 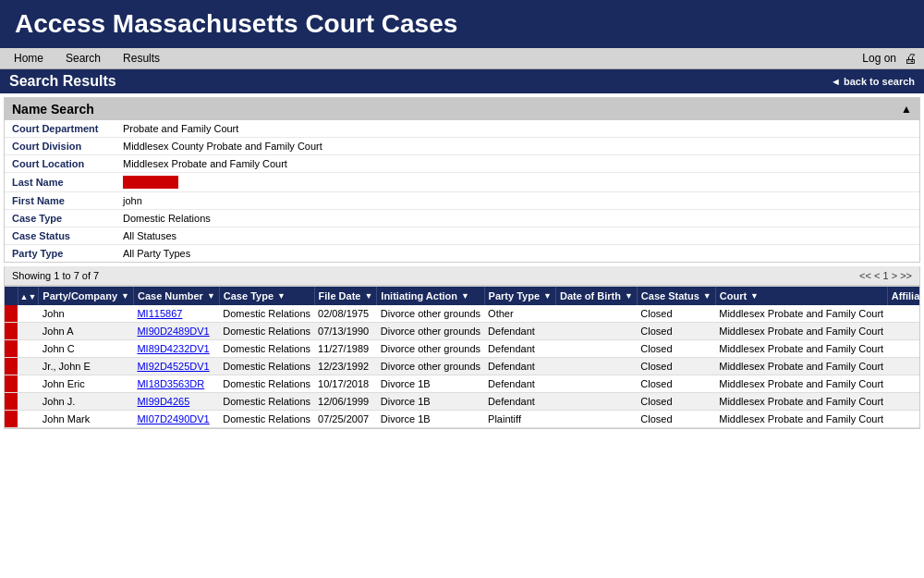 I want to click on th-party: Party/Company ▼, so click(x=87, y=296).